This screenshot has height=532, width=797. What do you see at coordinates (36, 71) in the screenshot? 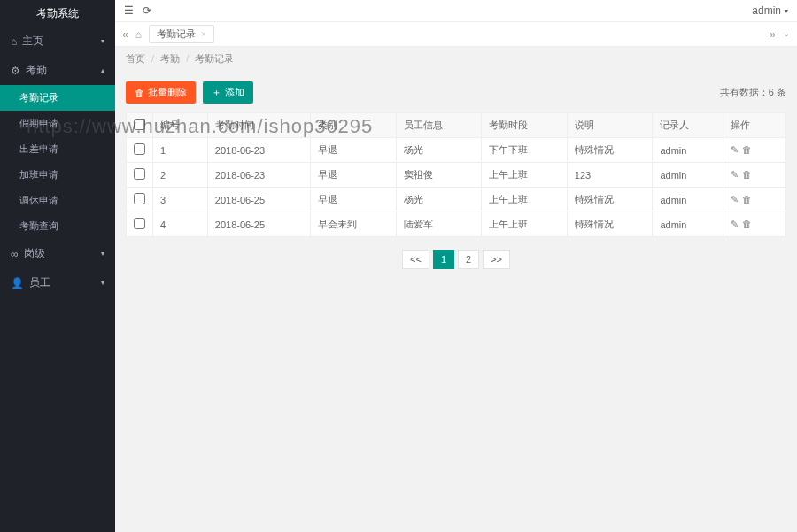
I see `sidebar-item-label: 考勤` at bounding box center [36, 71].